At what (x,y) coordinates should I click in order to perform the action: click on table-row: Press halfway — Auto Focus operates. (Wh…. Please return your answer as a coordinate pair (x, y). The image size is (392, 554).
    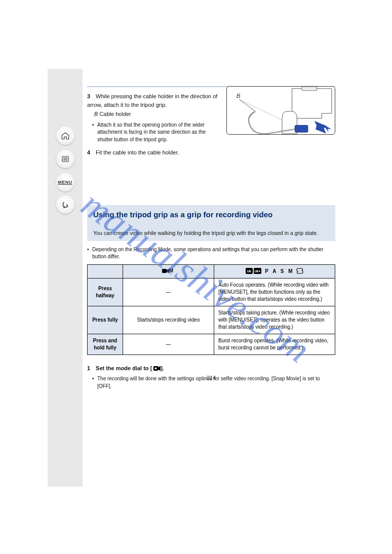
    Looking at the image, I should click on (212, 292).